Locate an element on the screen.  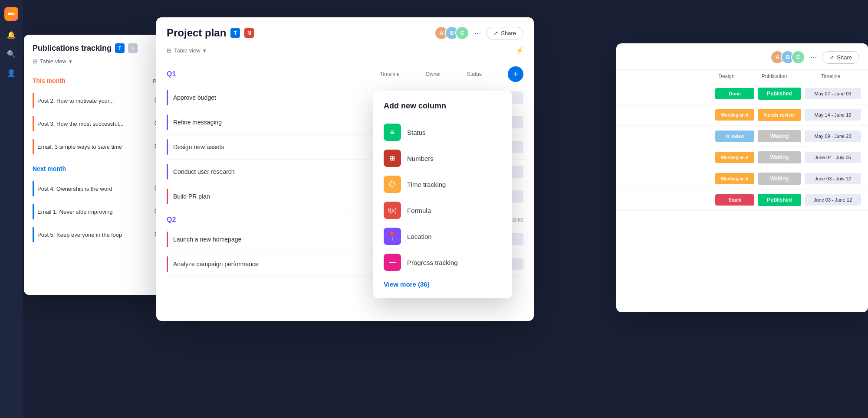
q2-label: Q2 is located at coordinates (171, 220).